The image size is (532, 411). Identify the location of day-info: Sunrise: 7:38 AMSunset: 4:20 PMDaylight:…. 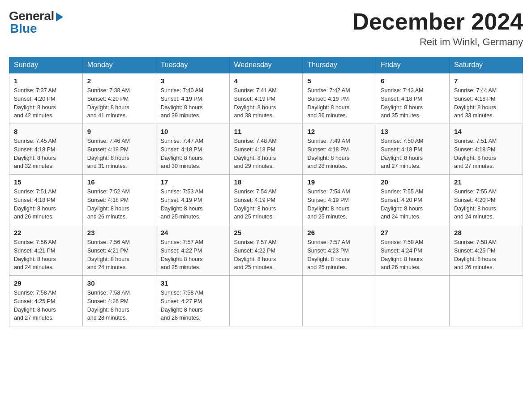
(119, 103).